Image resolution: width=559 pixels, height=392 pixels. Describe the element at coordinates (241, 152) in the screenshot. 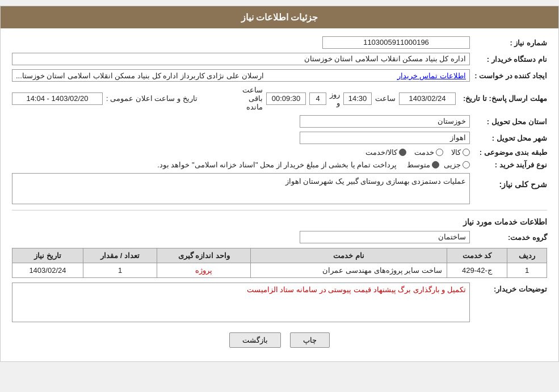

I see `category-radio-group: کالا خدمت کالا/خدمت` at that location.